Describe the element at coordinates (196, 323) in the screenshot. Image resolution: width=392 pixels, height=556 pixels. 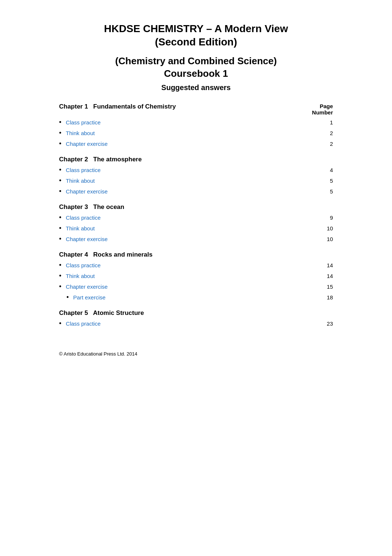
I see `ch5-class-practice-row: • Class practice 23` at that location.